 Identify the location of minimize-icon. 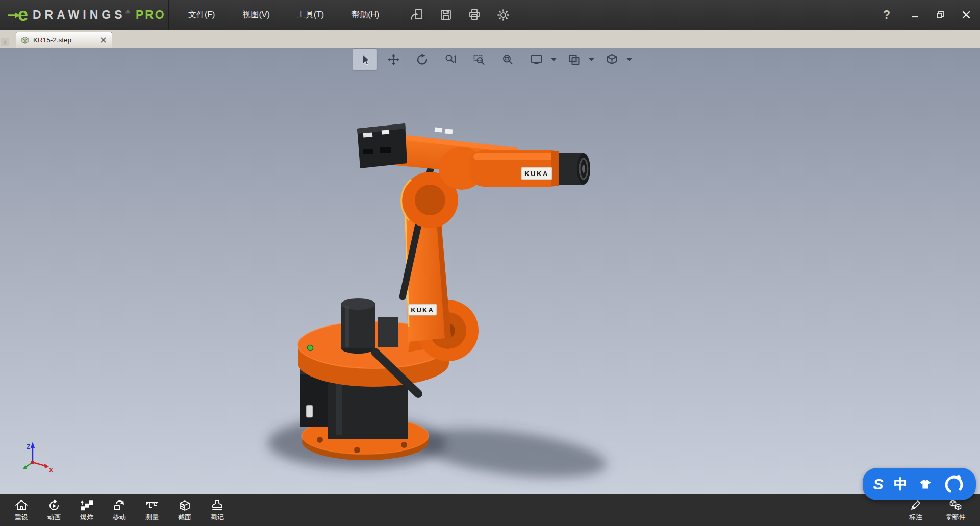
(915, 15).